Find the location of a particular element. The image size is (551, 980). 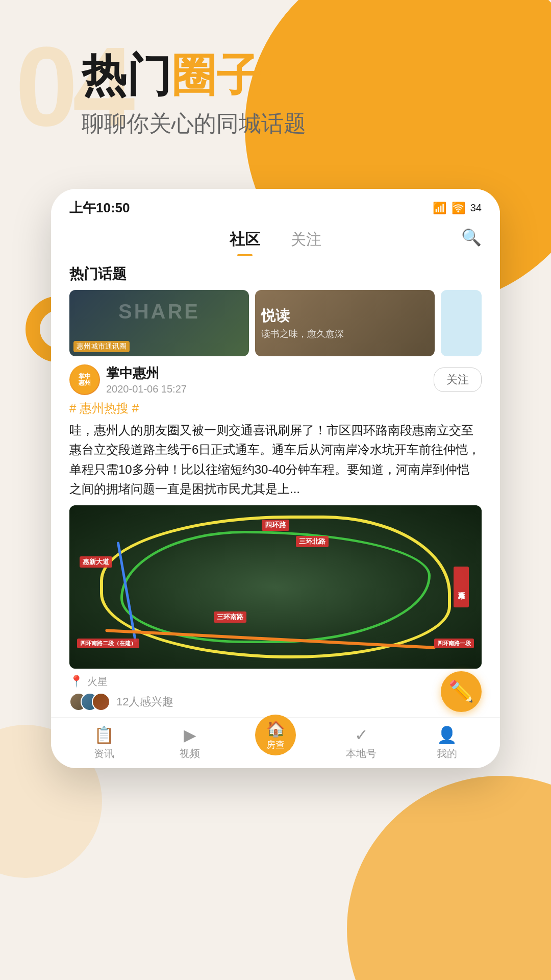

post-location: 📍 火星 is located at coordinates (276, 682).